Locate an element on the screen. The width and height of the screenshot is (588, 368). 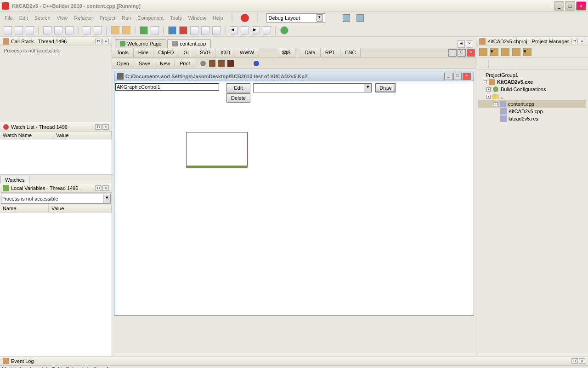
col-value: Value is located at coordinates (80, 208).